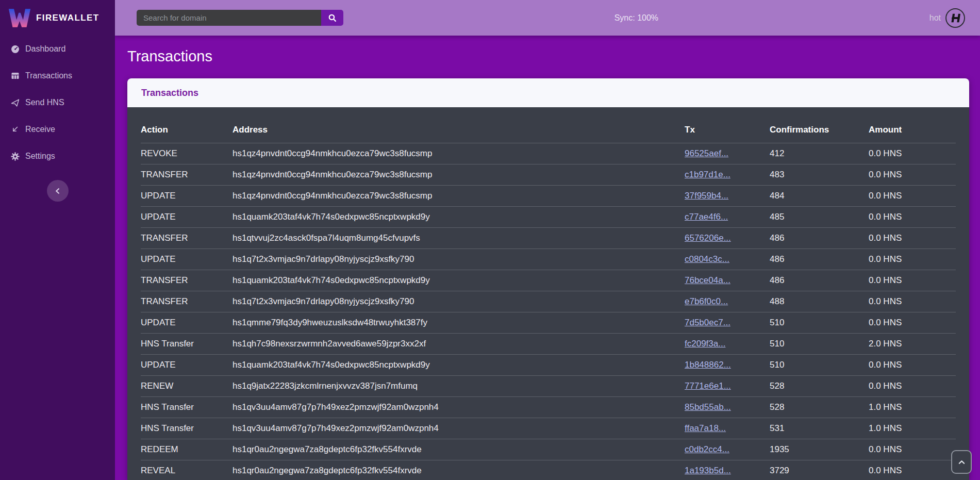 The height and width of the screenshot is (480, 980). I want to click on tx-link: ffaa7a18..., so click(705, 428).